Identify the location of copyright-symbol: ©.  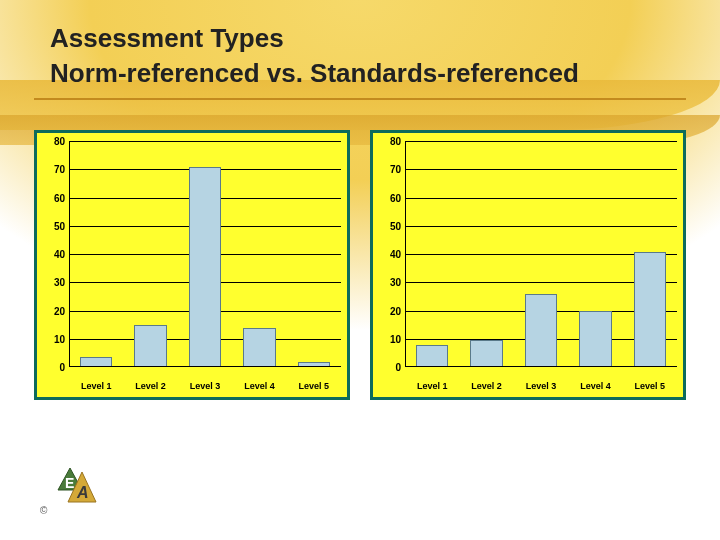
(44, 510).